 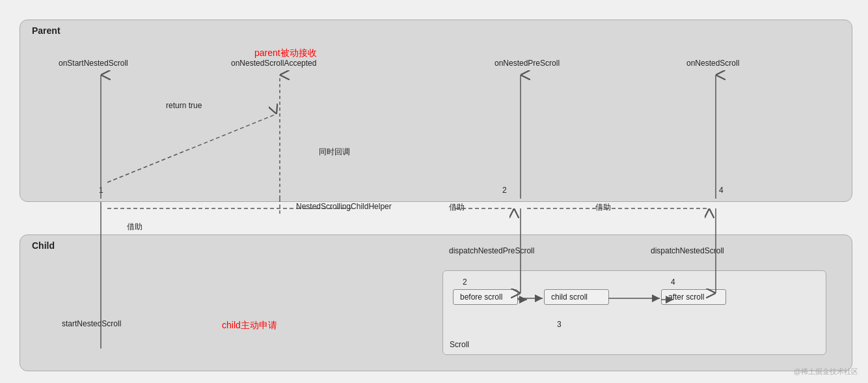 I want to click on dispatch-nested-pre-scroll-label: dispatchNestedPreScroll, so click(x=492, y=251).